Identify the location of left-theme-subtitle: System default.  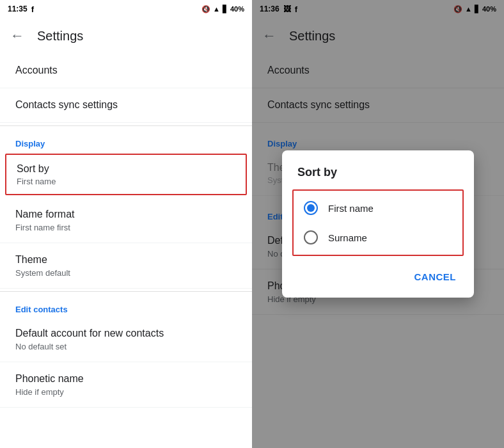
(126, 273).